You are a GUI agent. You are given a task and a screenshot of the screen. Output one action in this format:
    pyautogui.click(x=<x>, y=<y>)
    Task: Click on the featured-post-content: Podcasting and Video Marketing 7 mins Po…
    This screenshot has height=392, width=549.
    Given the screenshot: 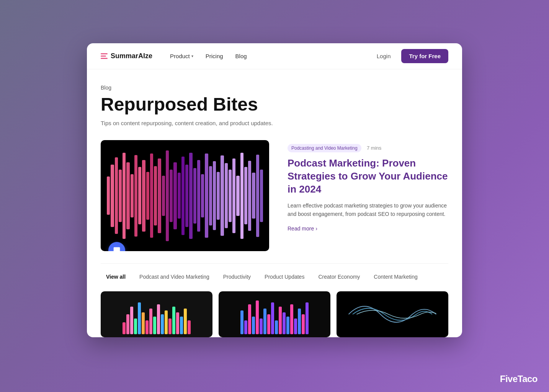 What is the action you would take?
    pyautogui.click(x=368, y=186)
    